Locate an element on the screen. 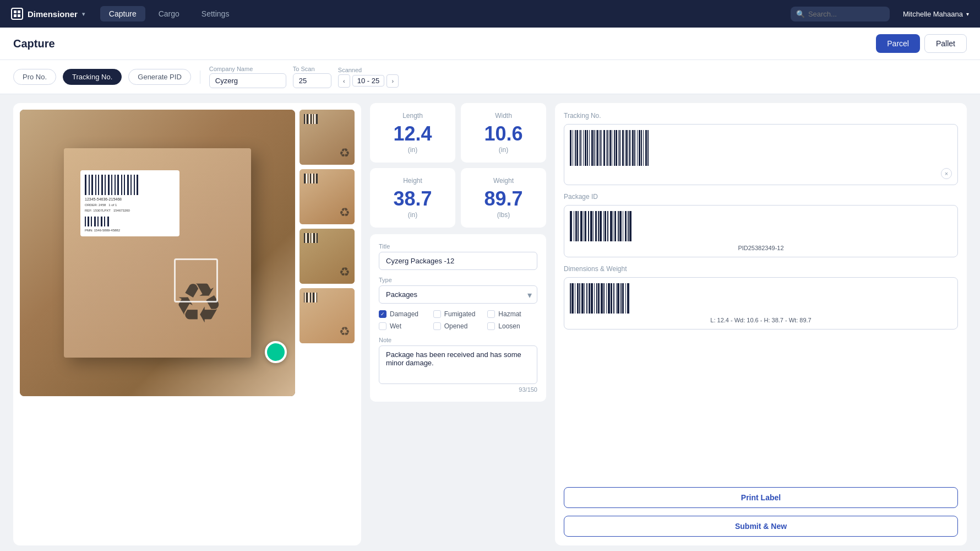 The width and height of the screenshot is (980, 551). scan-indicator is located at coordinates (276, 352).